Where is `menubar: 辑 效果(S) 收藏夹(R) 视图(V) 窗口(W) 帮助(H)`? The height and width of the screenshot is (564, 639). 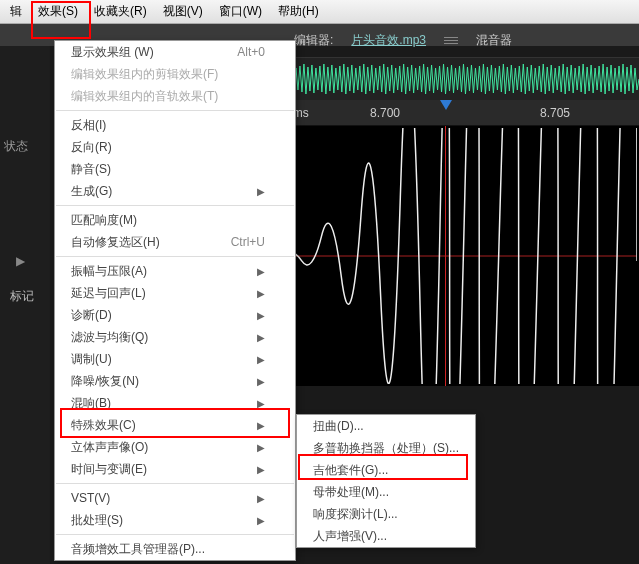 menubar: 辑 效果(S) 收藏夹(R) 视图(V) 窗口(W) 帮助(H) is located at coordinates (320, 12).